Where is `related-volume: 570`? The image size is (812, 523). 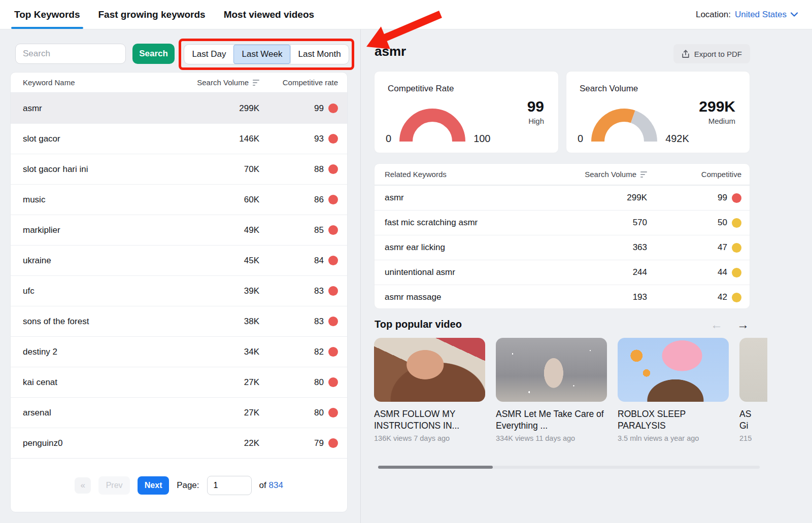 related-volume: 570 is located at coordinates (640, 223).